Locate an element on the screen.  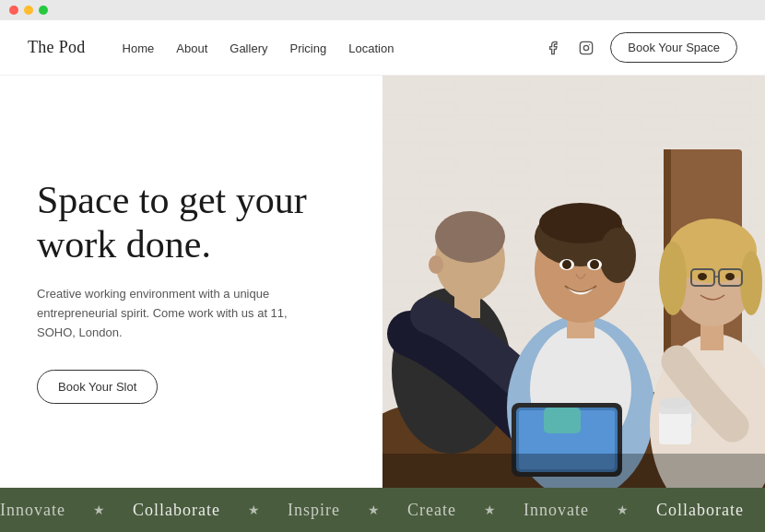
book-slot-button: Book Your Slot is located at coordinates (98, 387).